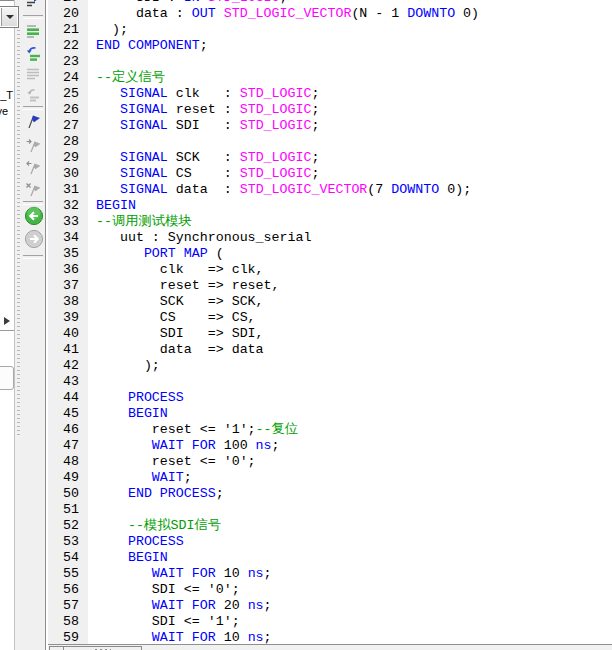 The width and height of the screenshot is (612, 650). What do you see at coordinates (184, 446) in the screenshot?
I see `code-text: WAIT FOR 100 ns;` at bounding box center [184, 446].